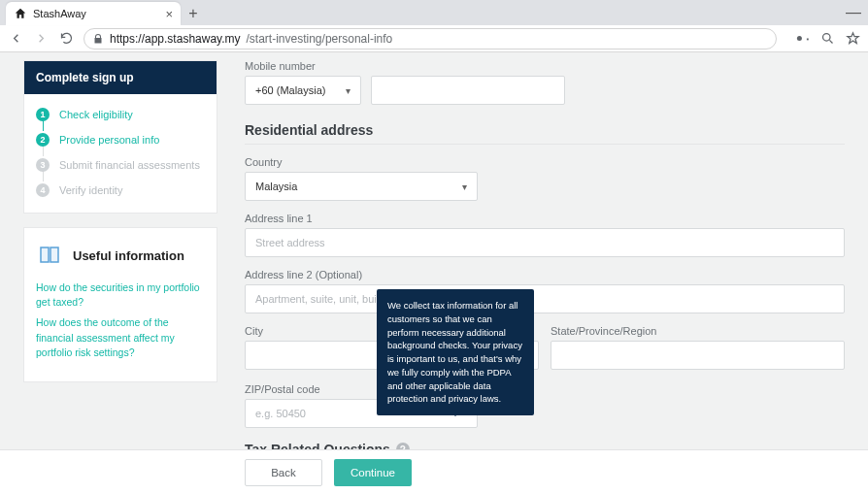 This screenshot has width=868, height=494. Describe the element at coordinates (120, 115) in the screenshot. I see `step-check-eligibility: 1 Check eligibility` at that location.